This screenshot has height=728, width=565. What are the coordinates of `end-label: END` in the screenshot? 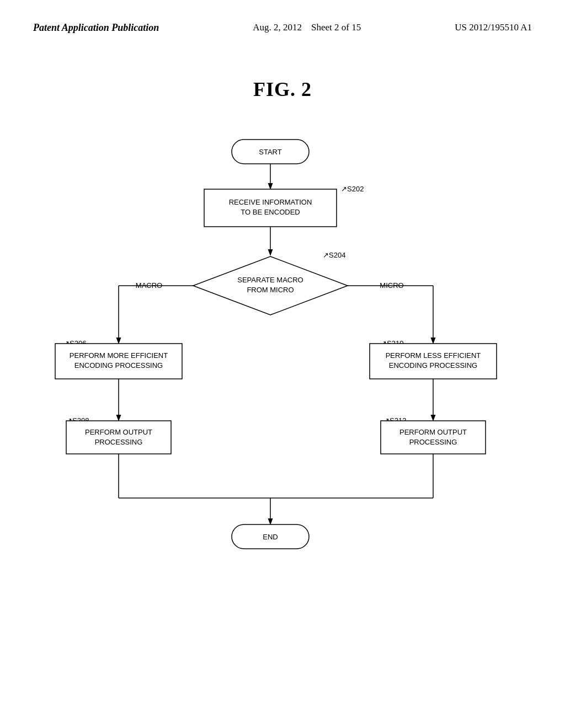 It's located at (270, 537).